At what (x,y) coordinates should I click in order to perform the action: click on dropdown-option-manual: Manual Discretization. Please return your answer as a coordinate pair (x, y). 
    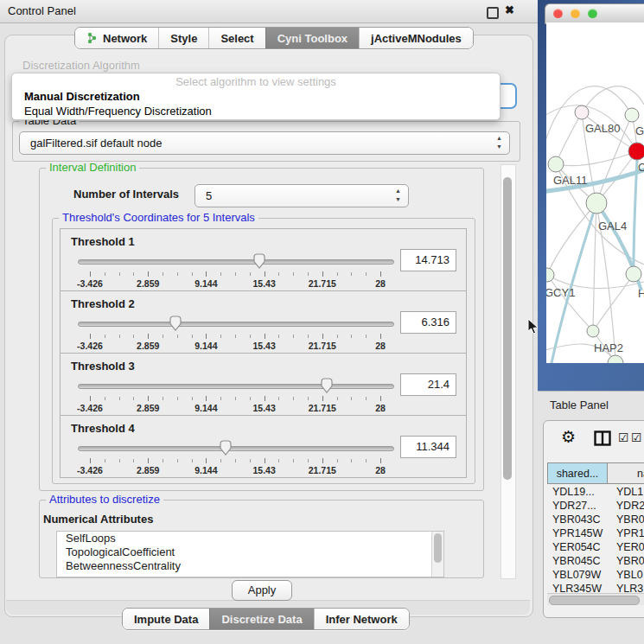
    Looking at the image, I should click on (82, 97).